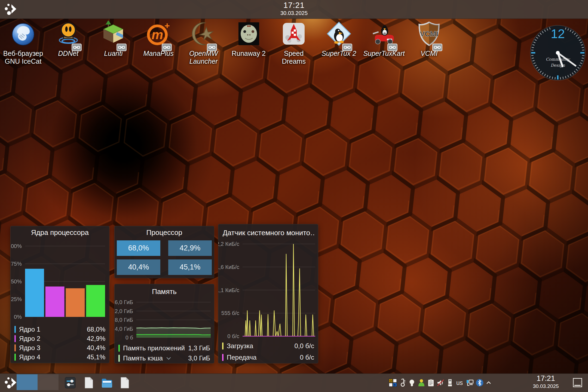 Image resolution: width=588 pixels, height=392 pixels. What do you see at coordinates (10, 383) in the screenshot?
I see `taskbar-launcher-icon` at bounding box center [10, 383].